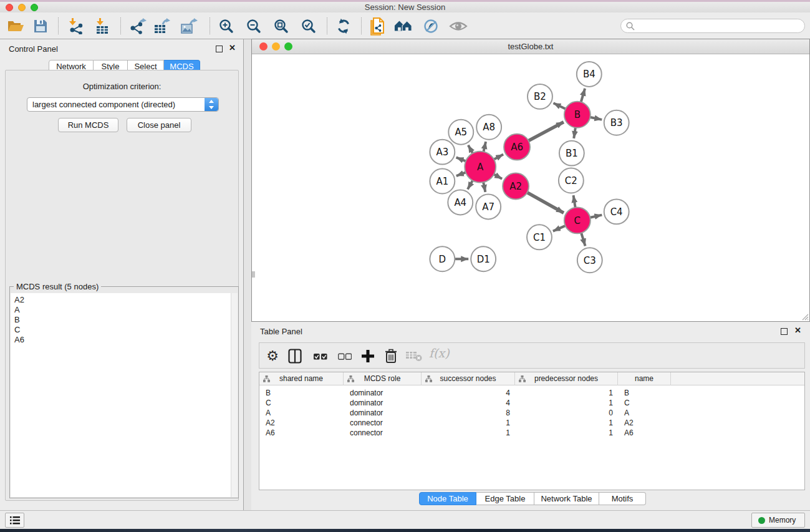  What do you see at coordinates (368, 356) in the screenshot?
I see `add-column-icon` at bounding box center [368, 356].